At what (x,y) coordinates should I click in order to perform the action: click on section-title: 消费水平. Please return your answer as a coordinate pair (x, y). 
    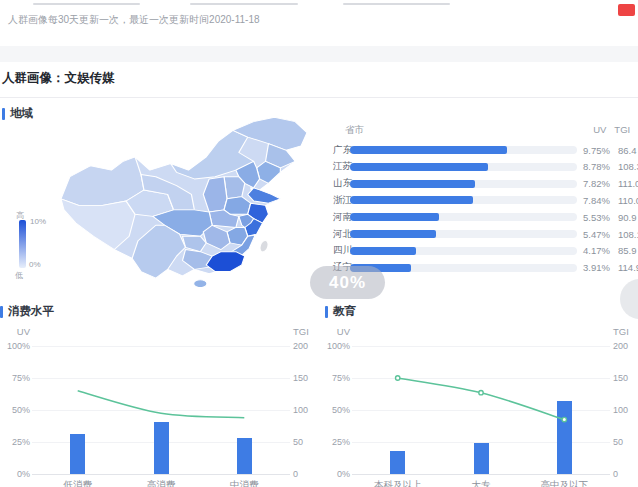
    Looking at the image, I should click on (31, 312).